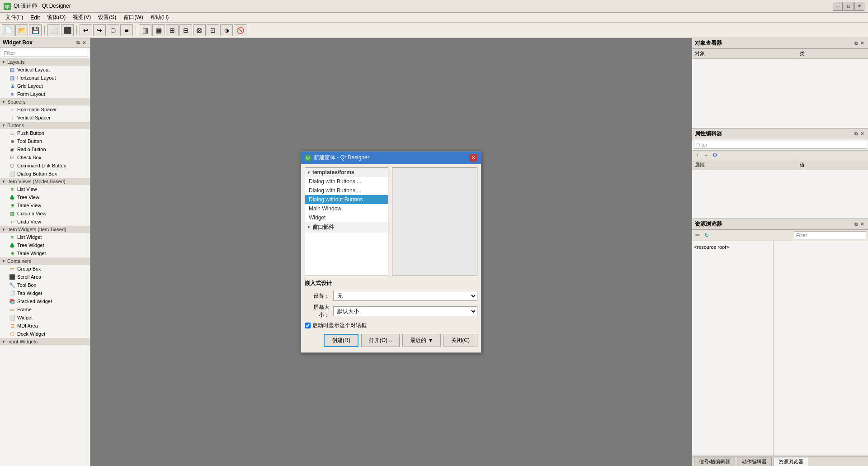 The height and width of the screenshot is (466, 868). Describe the element at coordinates (240, 30) in the screenshot. I see `toolbar-btn-17: 🚫` at that location.